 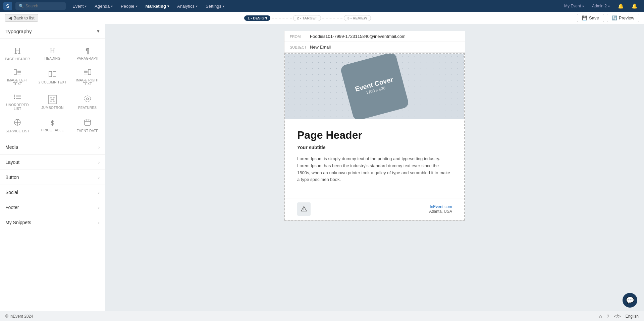 What do you see at coordinates (375, 158) in the screenshot?
I see `email-content-section: Page Header Your subtitle Lorem Ipsum is…` at bounding box center [375, 158].